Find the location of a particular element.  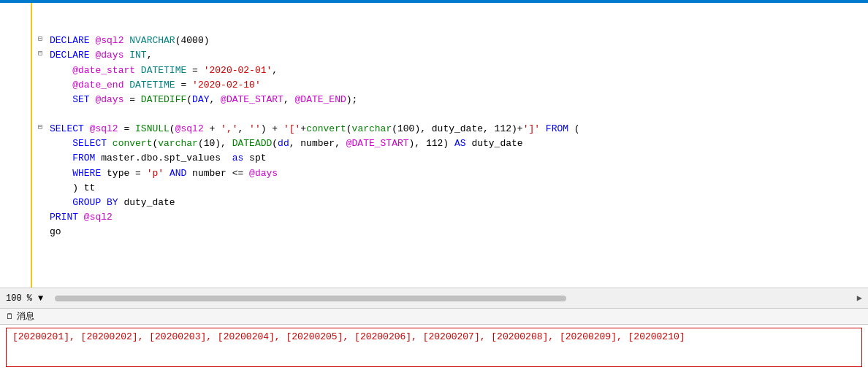

code-text: SELECT @sql2 = ISNULL(@sql2 + ',', '') +… is located at coordinates (456, 129).